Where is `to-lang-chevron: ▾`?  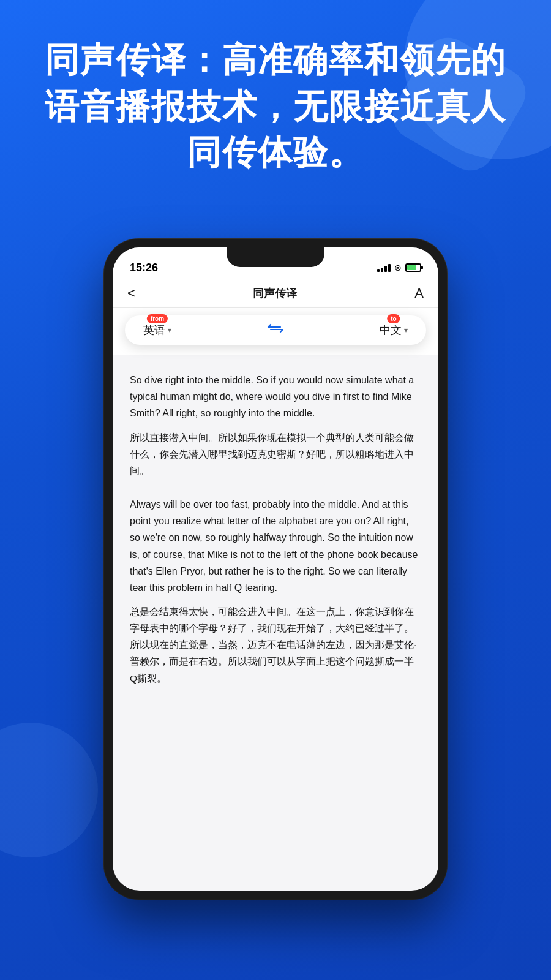 to-lang-chevron: ▾ is located at coordinates (406, 330).